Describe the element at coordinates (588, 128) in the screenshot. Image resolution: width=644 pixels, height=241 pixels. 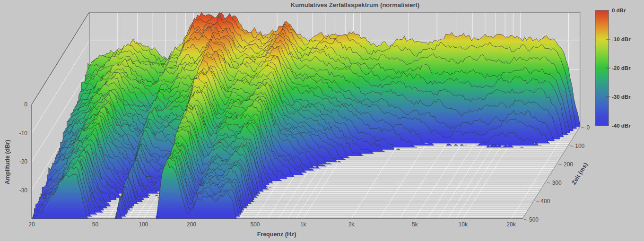
I see `z-tick-label: 0` at that location.